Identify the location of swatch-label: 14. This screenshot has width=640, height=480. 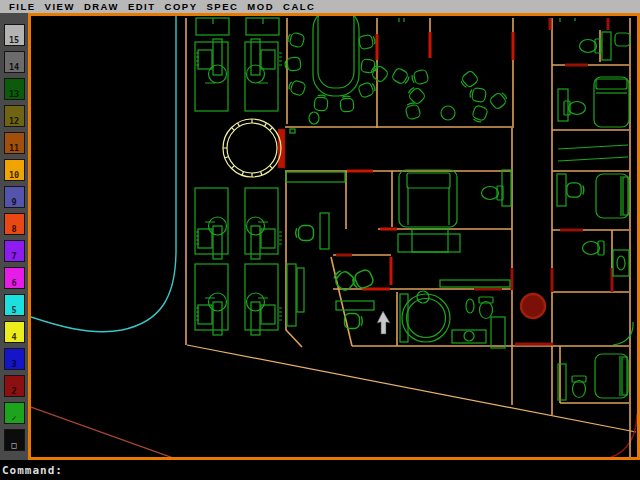
(14, 67).